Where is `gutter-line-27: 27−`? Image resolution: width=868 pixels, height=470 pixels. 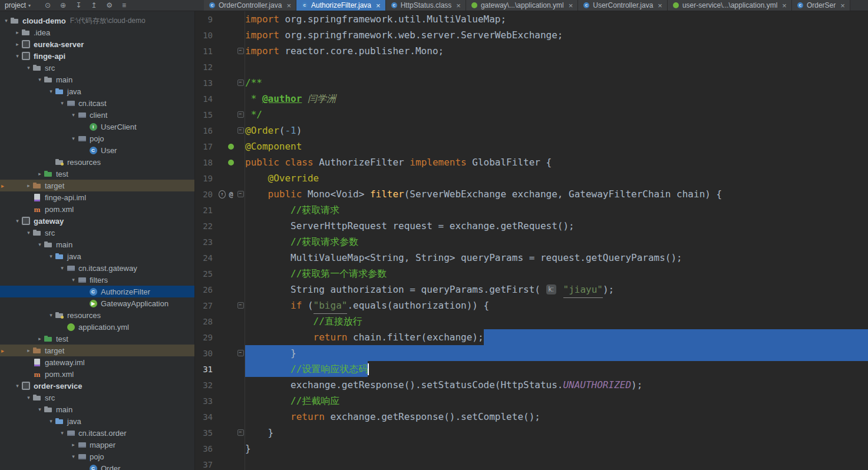 gutter-line-27: 27− is located at coordinates (220, 305).